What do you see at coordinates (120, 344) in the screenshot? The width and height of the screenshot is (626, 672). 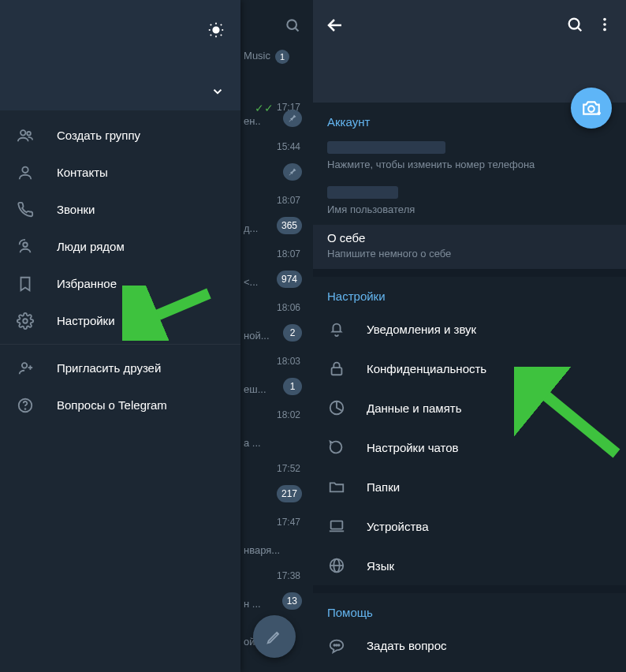 I see `separator` at bounding box center [120, 344].